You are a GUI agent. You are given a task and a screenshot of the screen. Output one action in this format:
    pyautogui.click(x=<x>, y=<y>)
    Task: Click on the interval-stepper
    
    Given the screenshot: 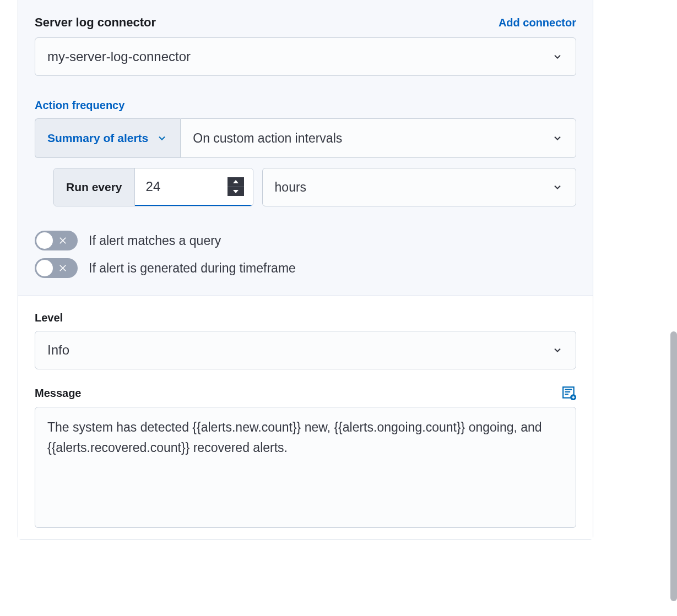 What is the action you would take?
    pyautogui.click(x=236, y=187)
    